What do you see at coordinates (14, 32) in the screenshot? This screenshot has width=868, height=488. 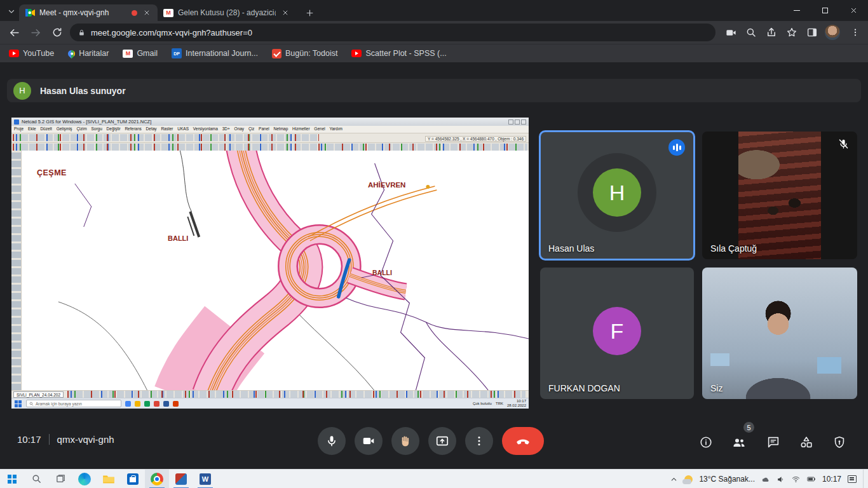 I see `back-button` at bounding box center [14, 32].